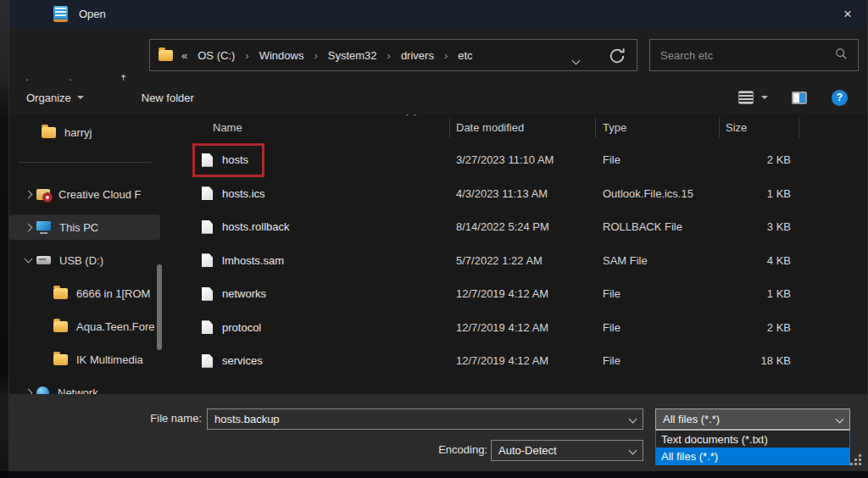 Image resolution: width=868 pixels, height=478 pixels. What do you see at coordinates (216, 56) in the screenshot?
I see `breadcrumb-label: OS (C:)` at bounding box center [216, 56].